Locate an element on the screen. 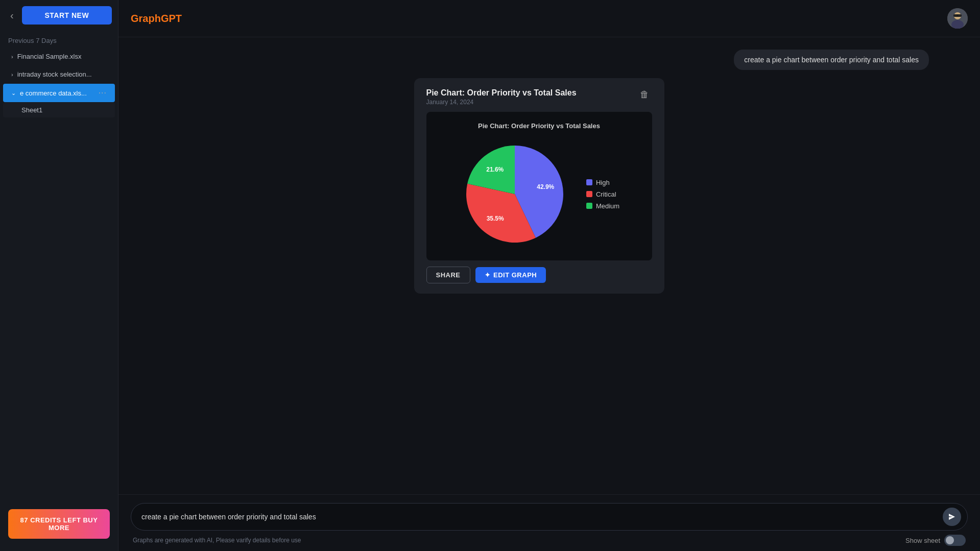 Image resolution: width=980 pixels, height=551 pixels. legend-item-medium: Medium is located at coordinates (603, 206).